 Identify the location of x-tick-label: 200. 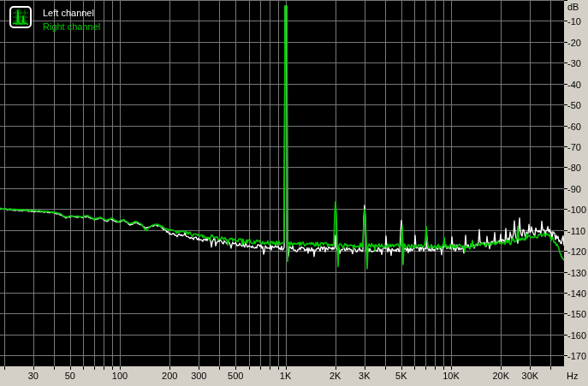
(169, 376).